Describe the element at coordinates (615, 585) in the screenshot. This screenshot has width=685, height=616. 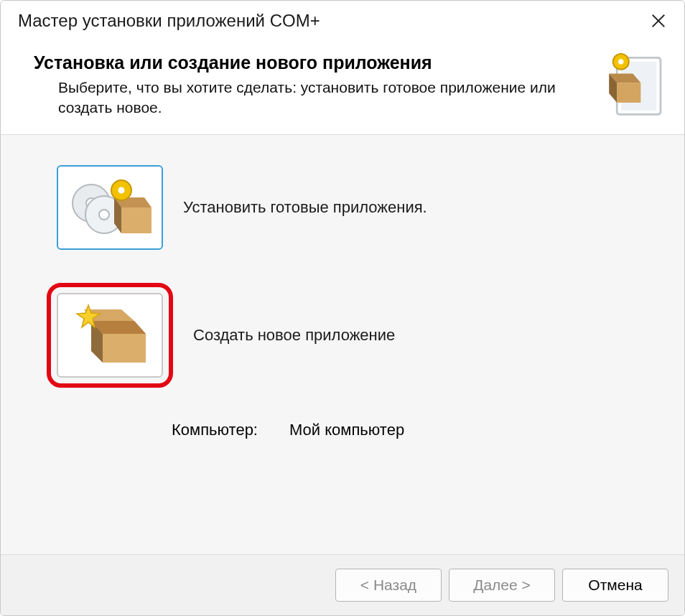
I see `cancel-button: Отмена` at that location.